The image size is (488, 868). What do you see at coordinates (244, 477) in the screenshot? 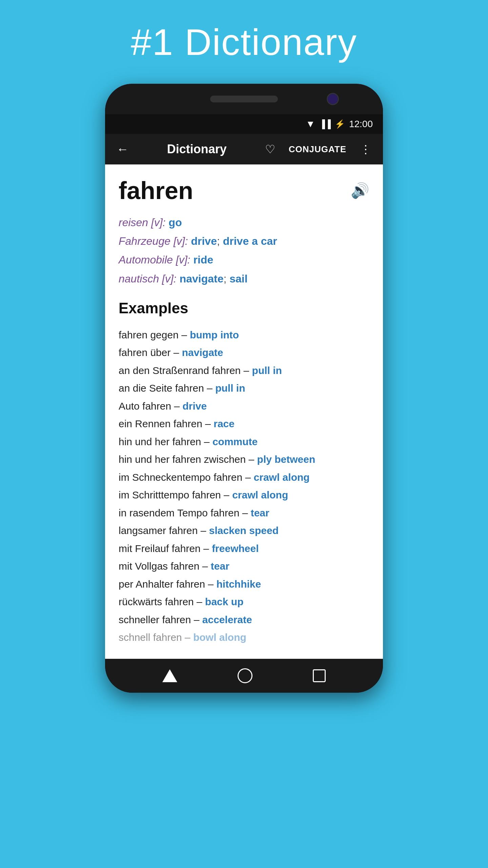
I see `example-9: im Schneckentempo fahren – crawl along` at bounding box center [244, 477].